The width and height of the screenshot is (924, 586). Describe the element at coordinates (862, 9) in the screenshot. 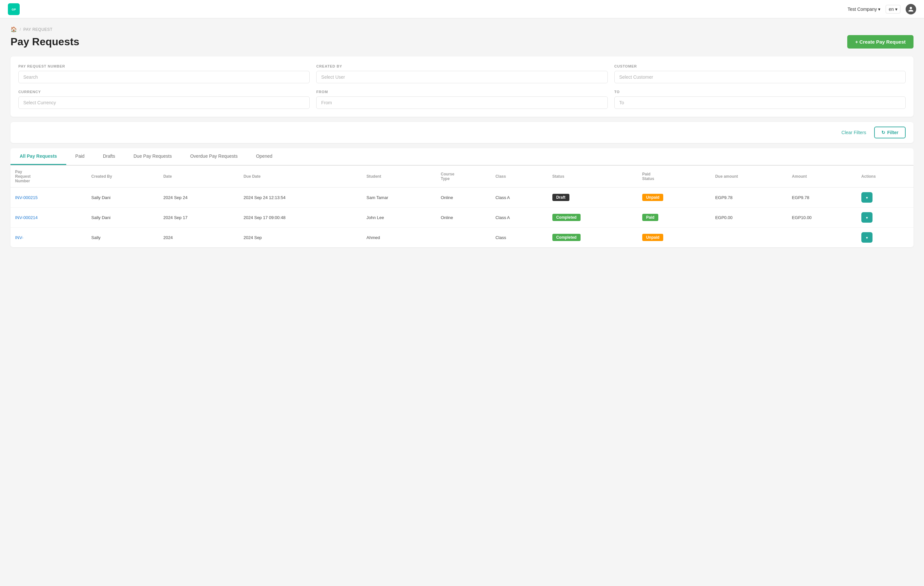

I see `company-name: Test Company` at that location.